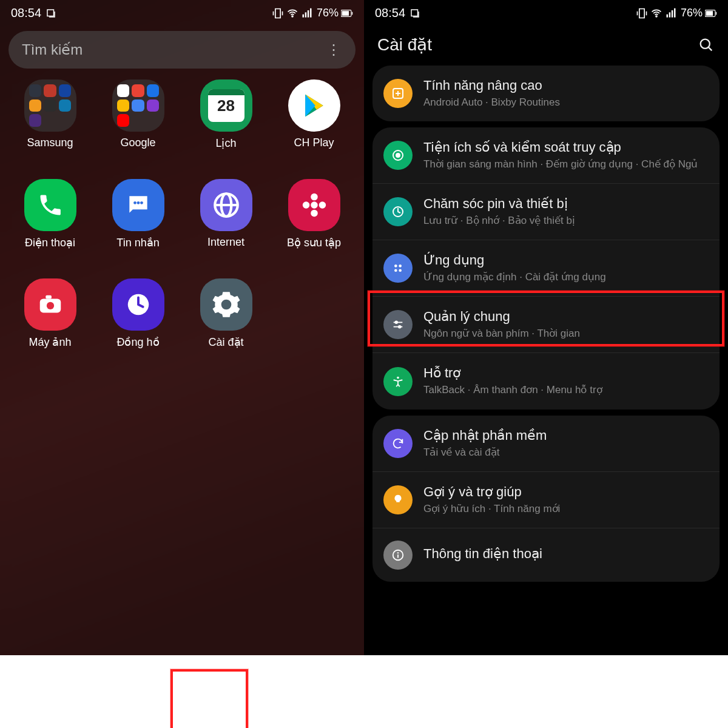 This screenshot has width=728, height=728. I want to click on row-title: Thông tin điện thoại, so click(483, 554).